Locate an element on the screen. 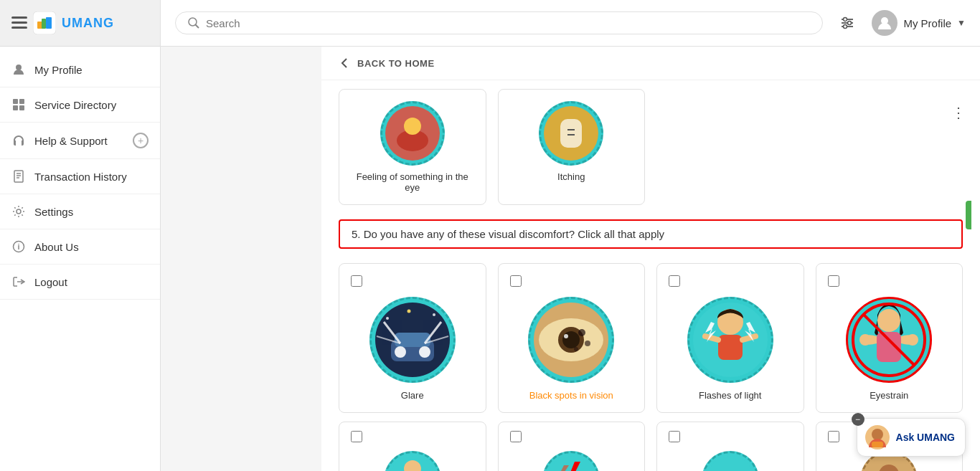 This screenshot has height=471, width=980. info-icon: i is located at coordinates (19, 247).